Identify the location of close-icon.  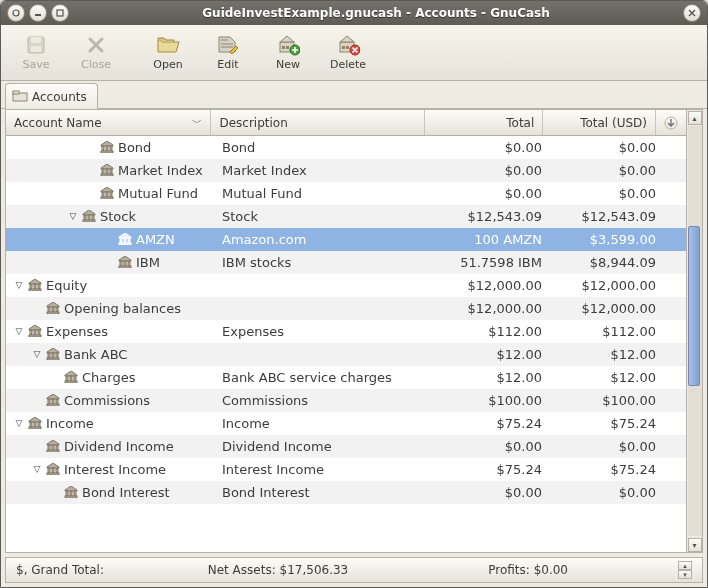
(96, 45).